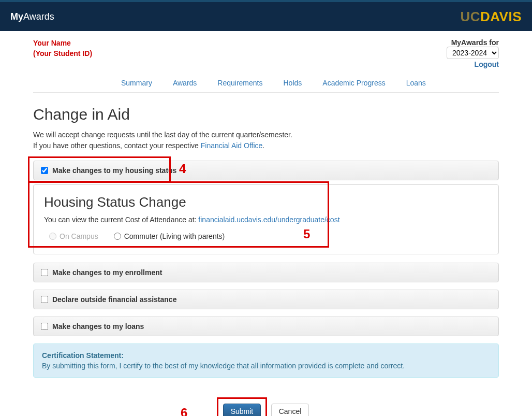 Image resolution: width=532 pixels, height=416 pixels. I want to click on year-label: MyAwards for, so click(473, 42).